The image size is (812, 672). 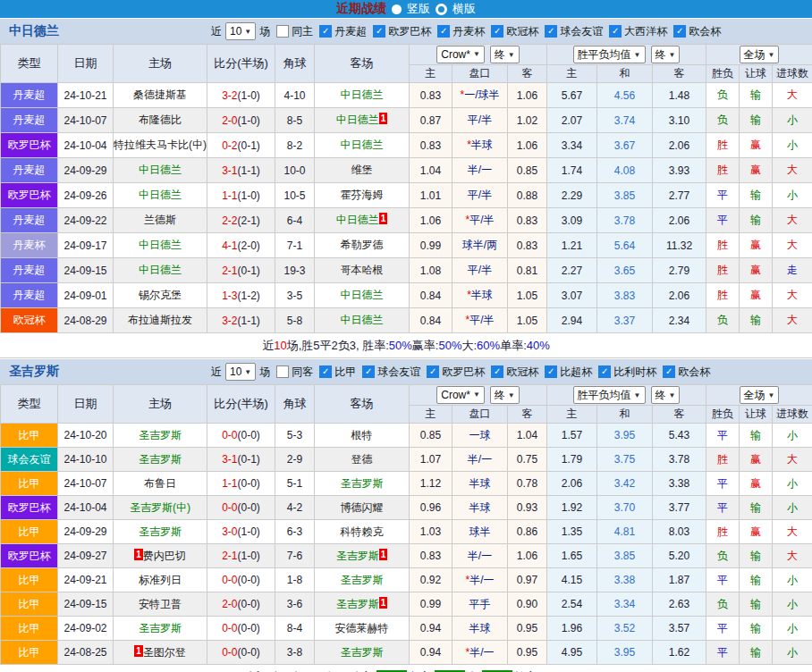 I want to click on handicap-label: 平手, so click(x=480, y=604).